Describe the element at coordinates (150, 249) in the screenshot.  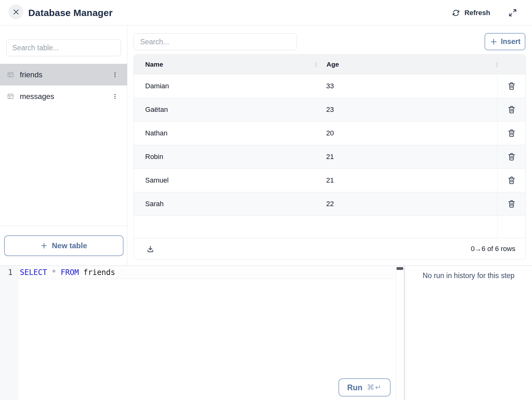
I see `download-icon` at that location.